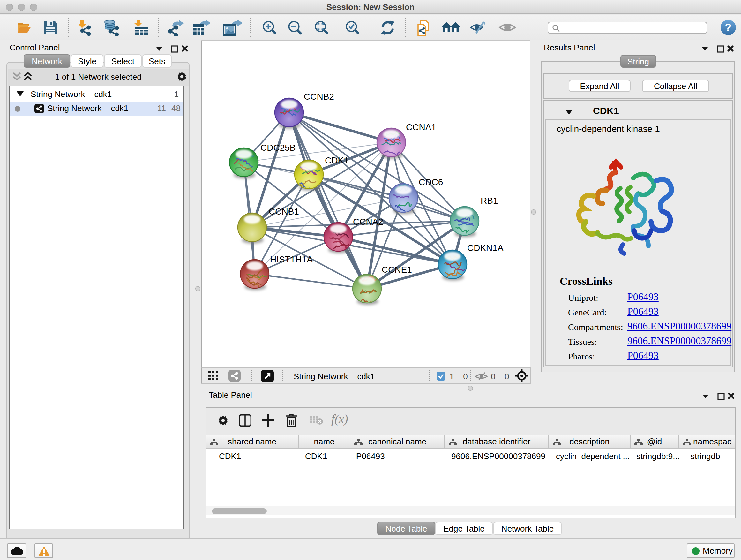 The height and width of the screenshot is (560, 741). Describe the element at coordinates (421, 127) in the screenshot. I see `svg-text: CCNA1` at that location.